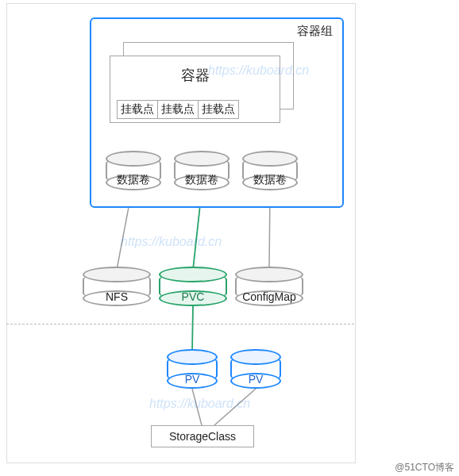  What do you see at coordinates (314, 32) in the screenshot?
I see `pod-group-label: 容器组` at bounding box center [314, 32].